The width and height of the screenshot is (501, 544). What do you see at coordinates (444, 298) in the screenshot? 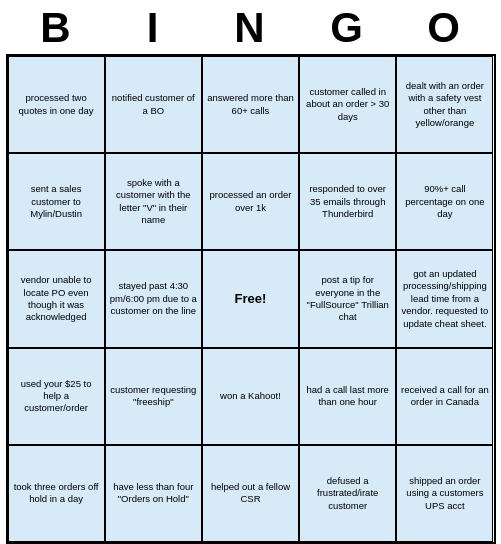
I see `bingo-cell-14: got an updated processing/shipping lead …` at bounding box center [444, 298].